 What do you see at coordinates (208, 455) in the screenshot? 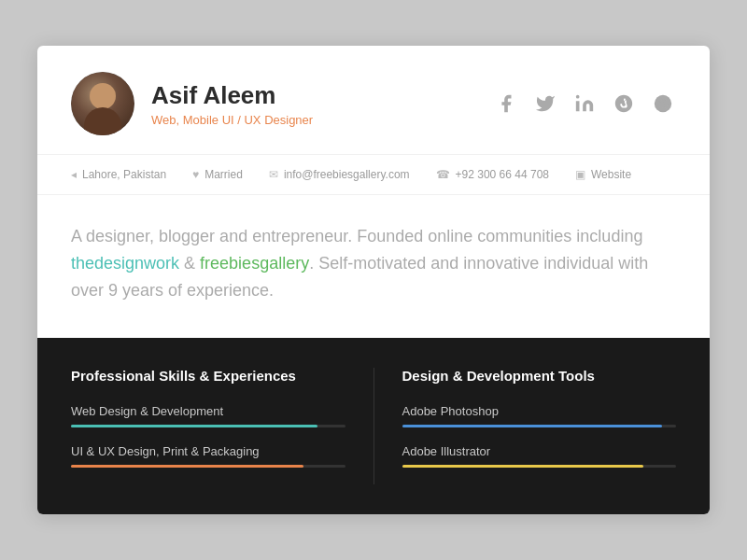
I see `skill-item-ui: UI & UX Design, Print & Packaging` at bounding box center [208, 455].